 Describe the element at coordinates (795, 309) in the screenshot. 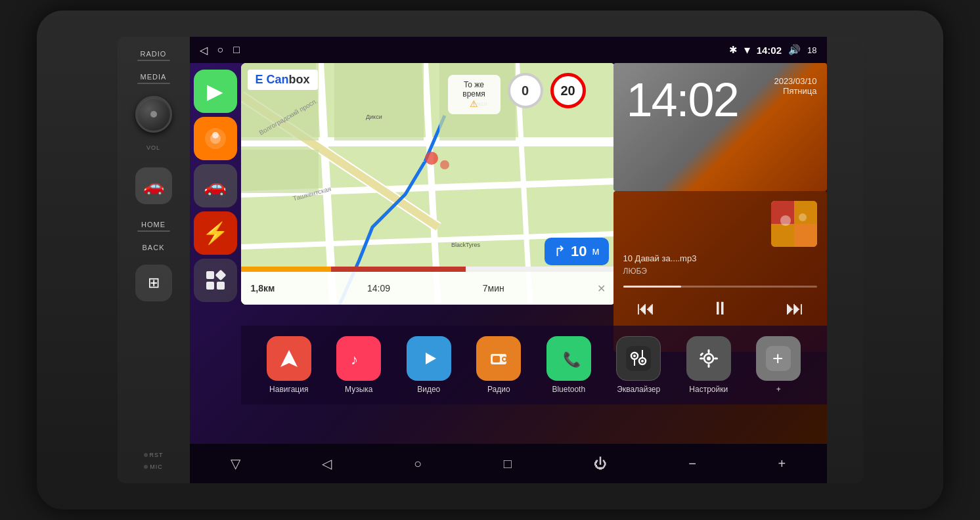

I see `next-track-btn: ⏭` at that location.